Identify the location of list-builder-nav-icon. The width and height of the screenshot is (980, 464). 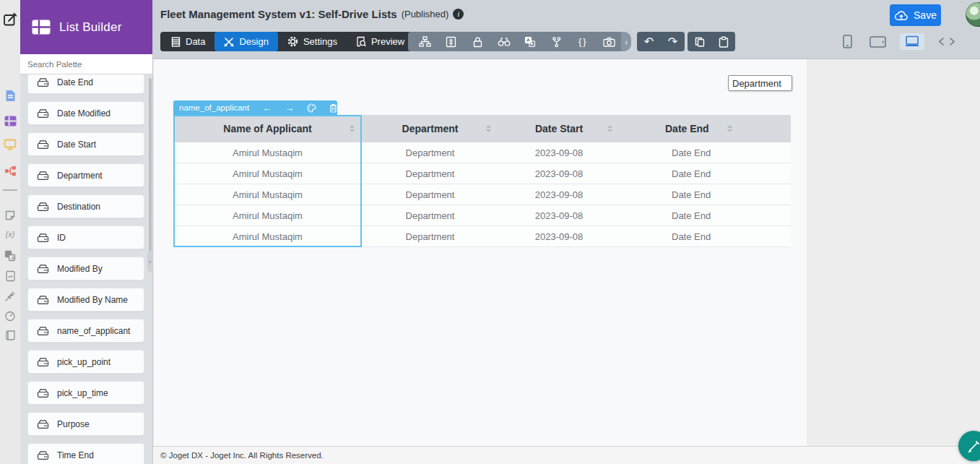
(10, 121).